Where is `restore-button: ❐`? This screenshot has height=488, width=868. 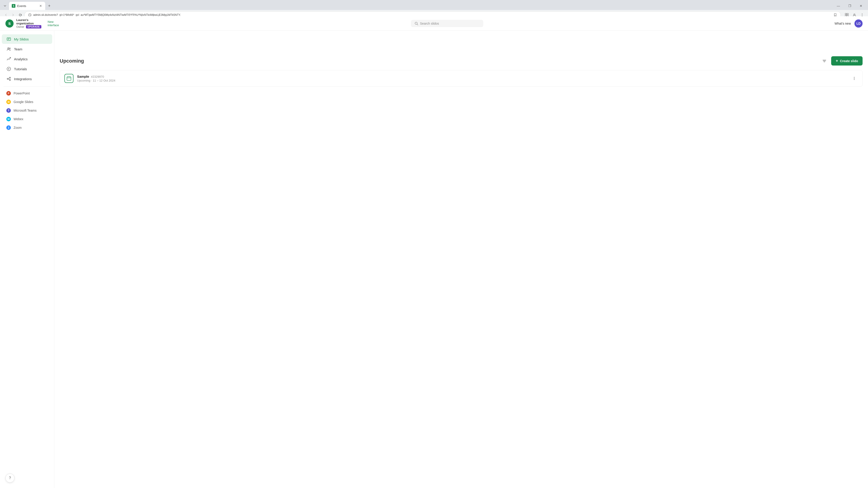
restore-button: ❐ is located at coordinates (850, 6).